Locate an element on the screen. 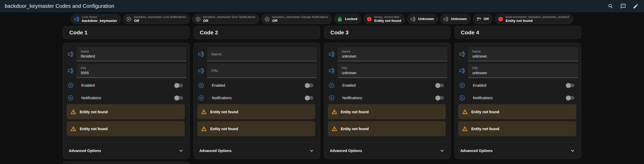  chip-primary-value: Locked is located at coordinates (351, 19).